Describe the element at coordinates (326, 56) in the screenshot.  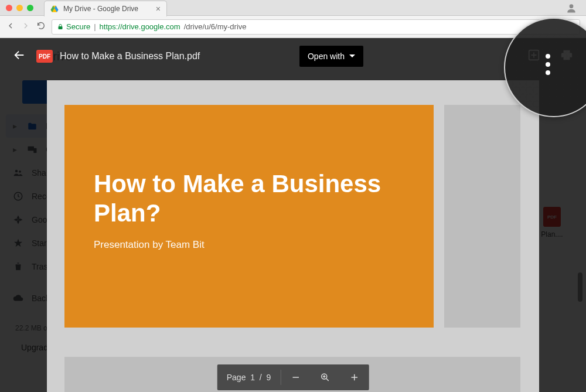
I see `open-with-label: Open with` at that location.